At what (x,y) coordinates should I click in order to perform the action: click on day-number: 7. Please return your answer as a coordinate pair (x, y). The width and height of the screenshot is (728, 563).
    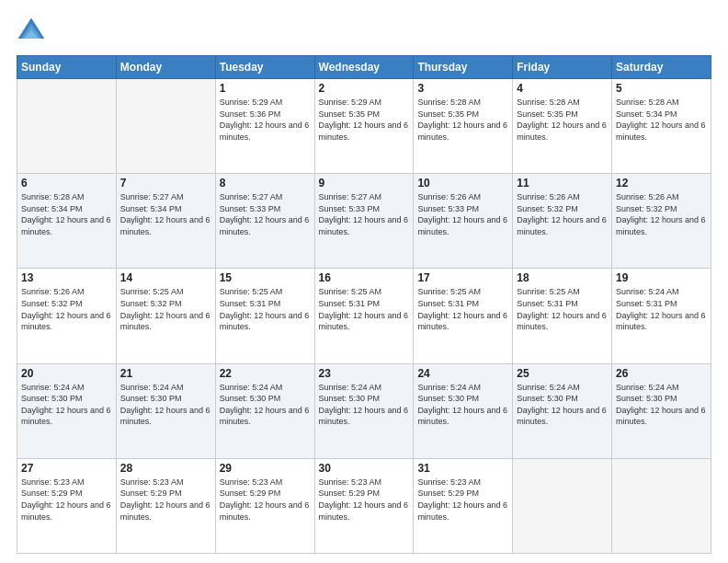
    Looking at the image, I should click on (165, 183).